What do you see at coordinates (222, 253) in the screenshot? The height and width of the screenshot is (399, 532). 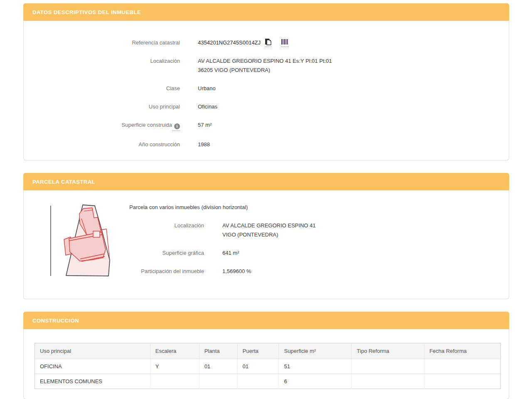 I see `field-superficie-grafica: Superficie gráfica 641 m²` at bounding box center [222, 253].